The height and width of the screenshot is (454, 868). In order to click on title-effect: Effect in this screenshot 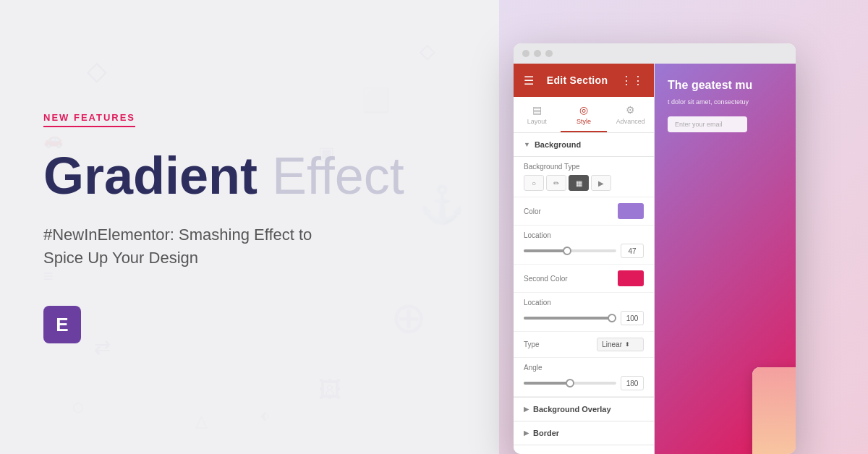, I will do `click(339, 176)`.